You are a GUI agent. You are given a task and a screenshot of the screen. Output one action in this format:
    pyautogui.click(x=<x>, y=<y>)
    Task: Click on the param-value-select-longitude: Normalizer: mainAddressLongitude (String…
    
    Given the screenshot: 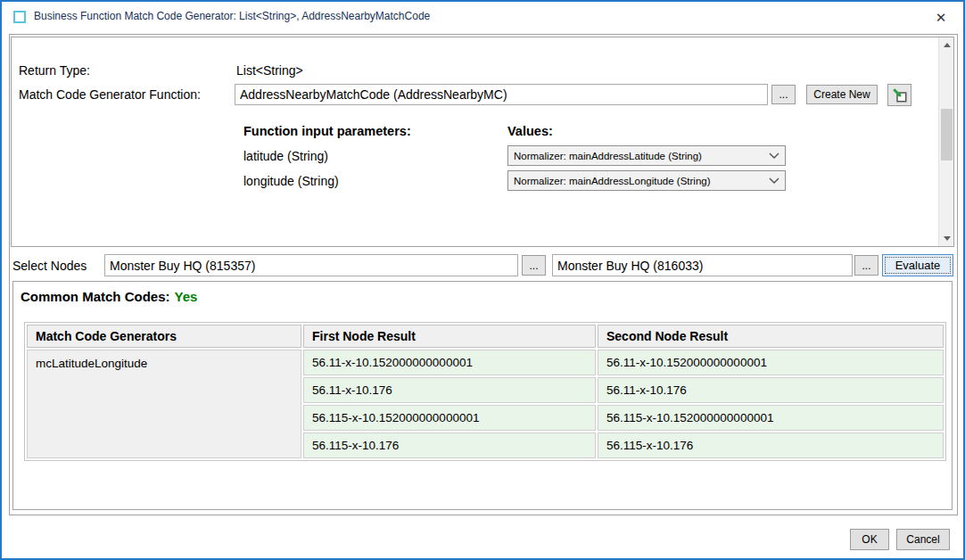 What is the action you would take?
    pyautogui.click(x=647, y=180)
    